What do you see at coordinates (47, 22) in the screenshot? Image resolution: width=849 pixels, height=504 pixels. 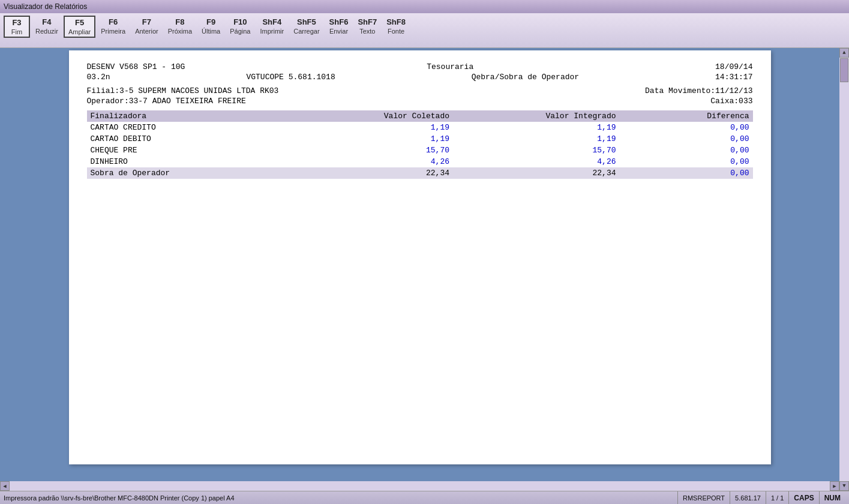 I see `btn-key-f4: F4` at bounding box center [47, 22].